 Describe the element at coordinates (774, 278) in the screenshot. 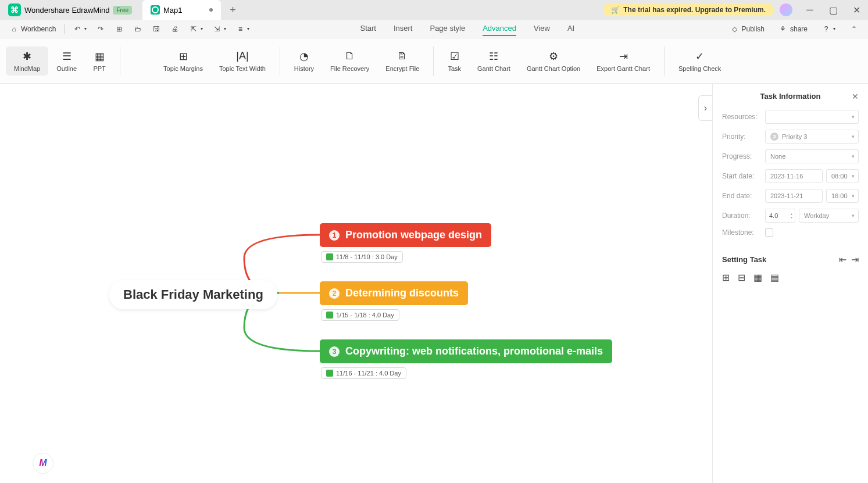

I see `list-view-button: ▤` at that location.